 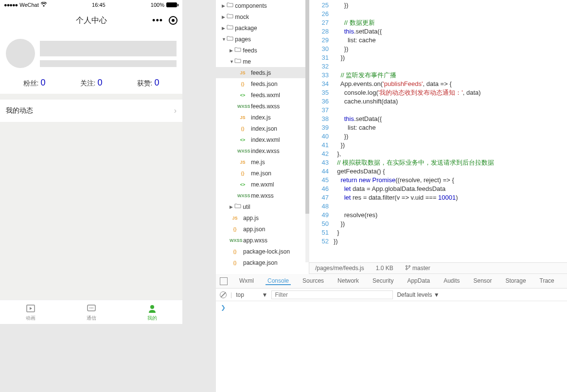 I want to click on devtools-tabs: WxmlConsoleSourcesNetworkSecurityAppData…, so click(x=391, y=281).